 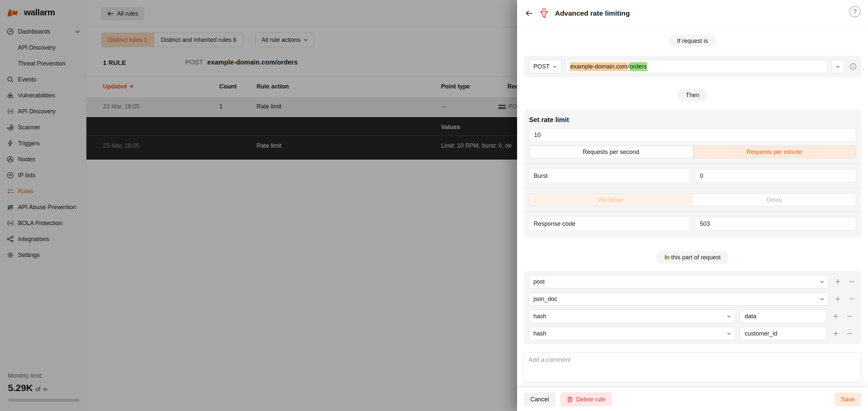 What do you see at coordinates (609, 224) in the screenshot?
I see `response-code-label: Response code` at bounding box center [609, 224].